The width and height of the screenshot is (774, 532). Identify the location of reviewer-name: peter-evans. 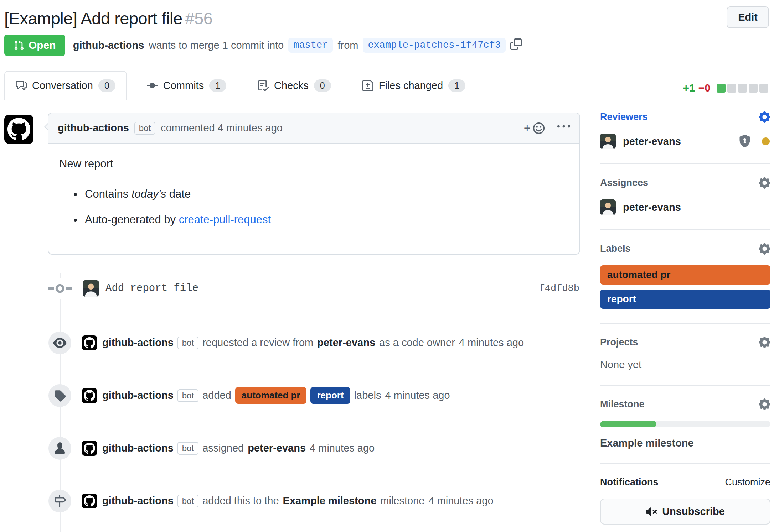
(652, 142).